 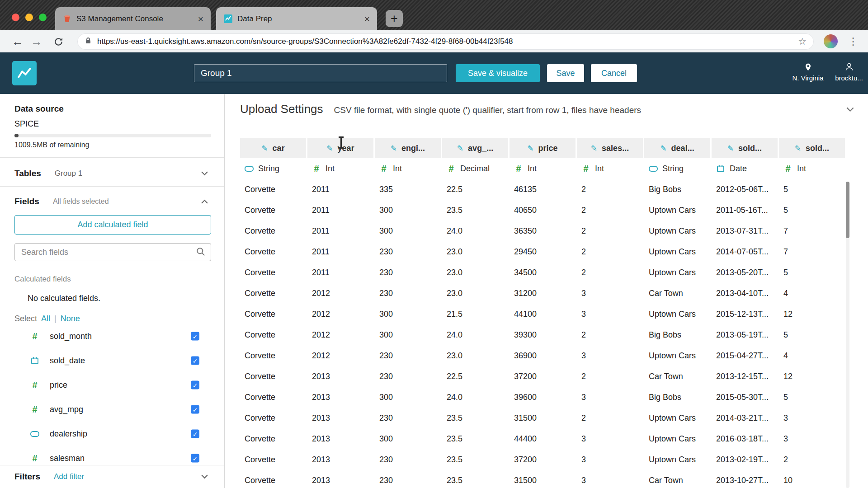 I want to click on table-cell: 300, so click(x=408, y=231).